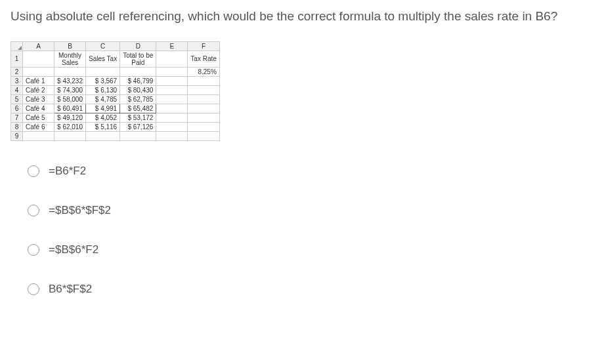 This screenshot has height=364, width=606. What do you see at coordinates (17, 90) in the screenshot?
I see `row-header: 4` at bounding box center [17, 90].